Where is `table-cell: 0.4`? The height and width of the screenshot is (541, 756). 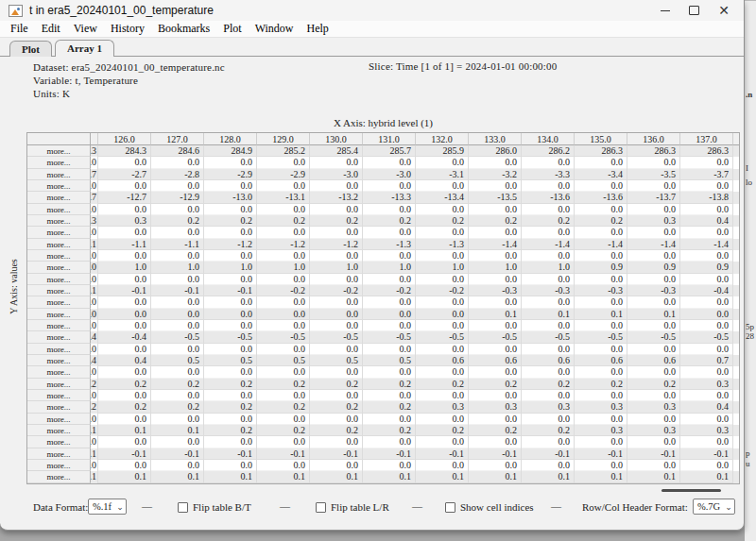 table-cell: 0.4 is located at coordinates (125, 361).